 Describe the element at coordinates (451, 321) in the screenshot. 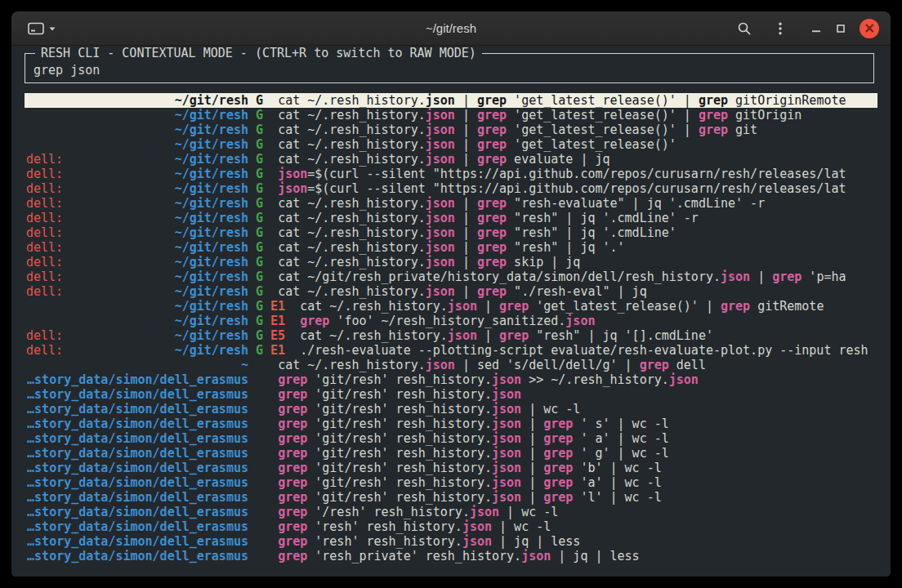

I see `history-row: ~/git/resh G E1 grep 'foo' ~/resh_histor…` at that location.